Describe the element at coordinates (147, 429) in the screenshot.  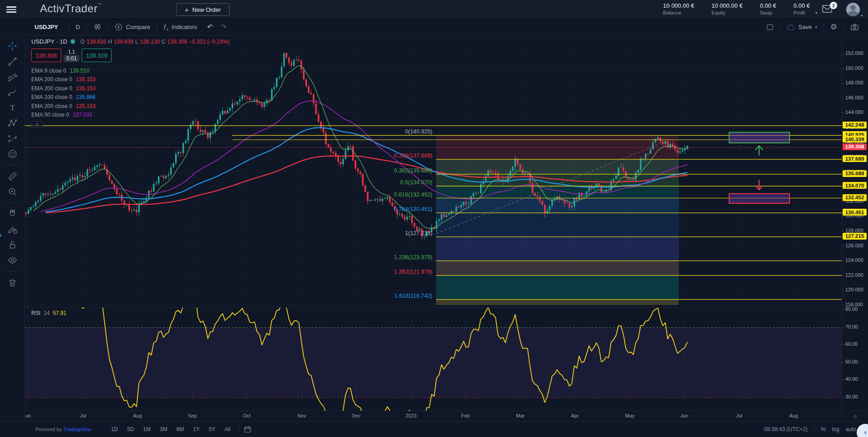
I see `range-button-1m: 1M` at that location.